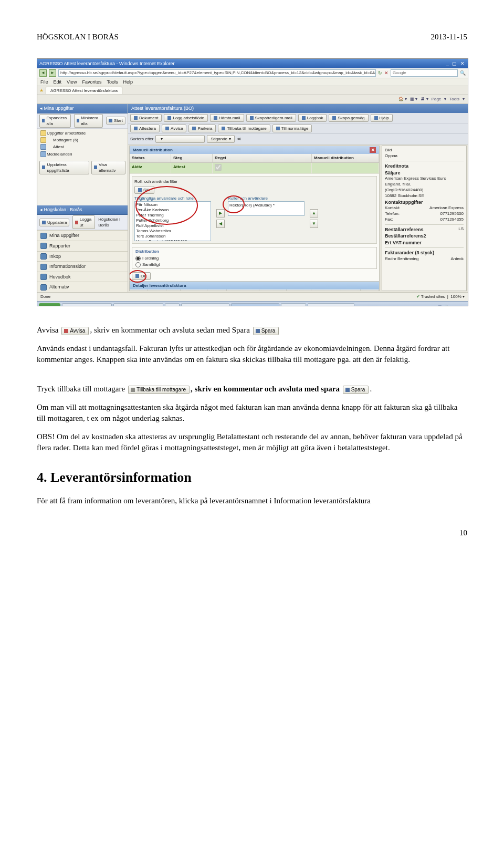 This screenshot has width=504, height=849. What do you see at coordinates (253, 82) in the screenshot?
I see `menu-bar: File Edit View Favorites Tools Help` at bounding box center [253, 82].